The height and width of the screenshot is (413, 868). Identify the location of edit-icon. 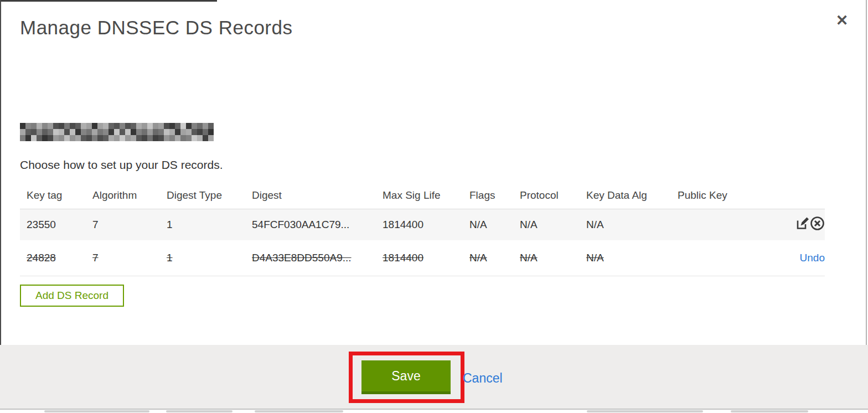
(803, 225).